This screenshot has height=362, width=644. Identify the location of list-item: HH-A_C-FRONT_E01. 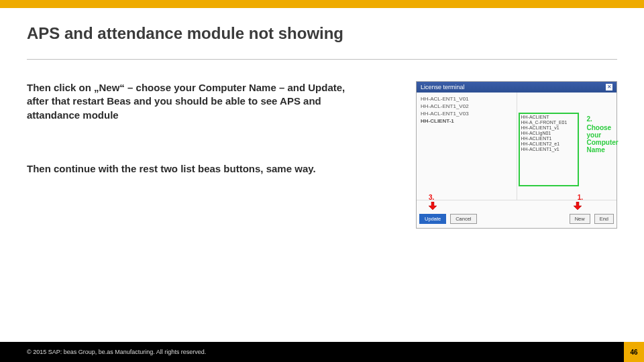
(545, 122).